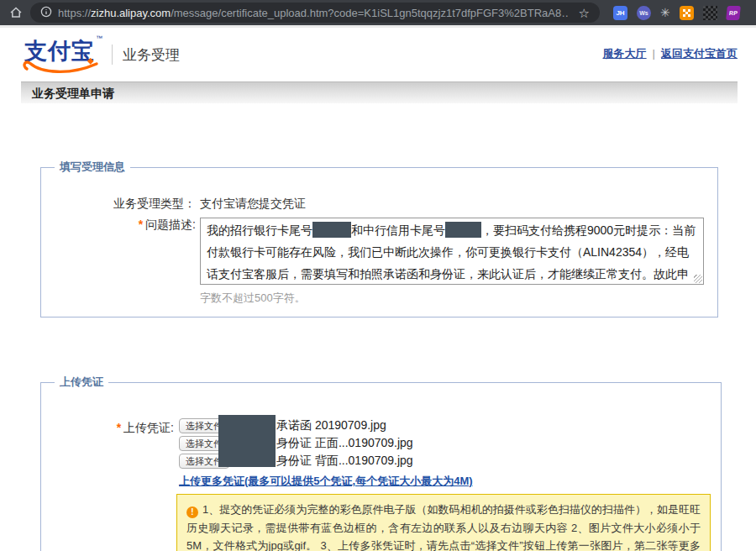  Describe the element at coordinates (380, 92) in the screenshot. I see `section-title-bar: 业务受理单申请` at that location.